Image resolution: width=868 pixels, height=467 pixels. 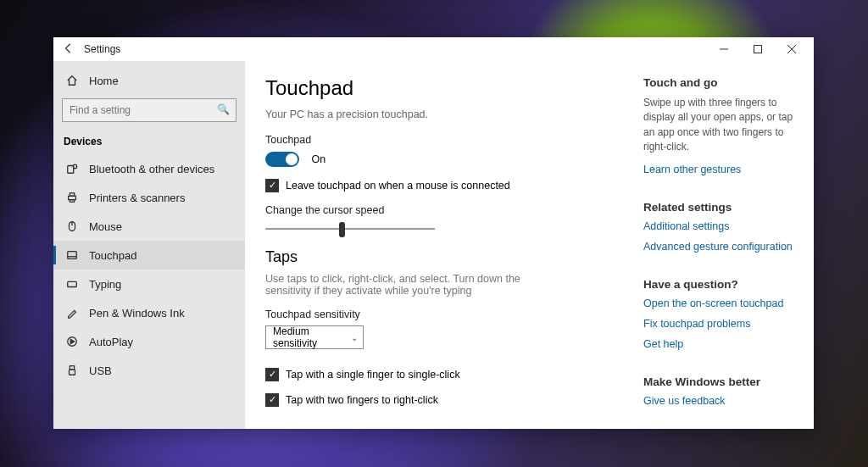 What do you see at coordinates (722, 83) in the screenshot?
I see `touch-go-heading: Touch and go` at bounding box center [722, 83].